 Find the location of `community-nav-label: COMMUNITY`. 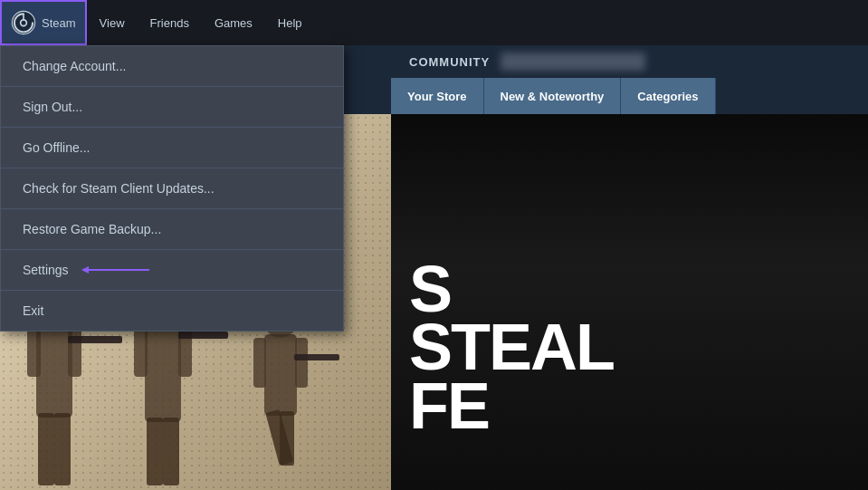

community-nav-label: COMMUNITY is located at coordinates (449, 62).